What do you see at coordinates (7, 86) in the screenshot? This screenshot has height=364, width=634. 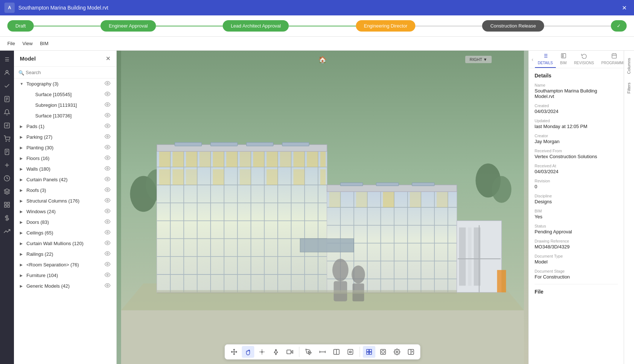 I see `sidebar-icon-check` at bounding box center [7, 86].